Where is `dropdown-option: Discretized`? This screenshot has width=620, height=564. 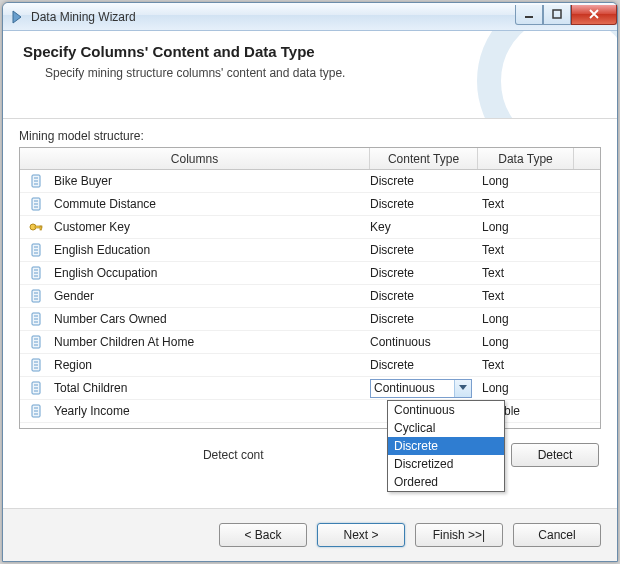
dropdown-option: Discretized is located at coordinates (446, 464).